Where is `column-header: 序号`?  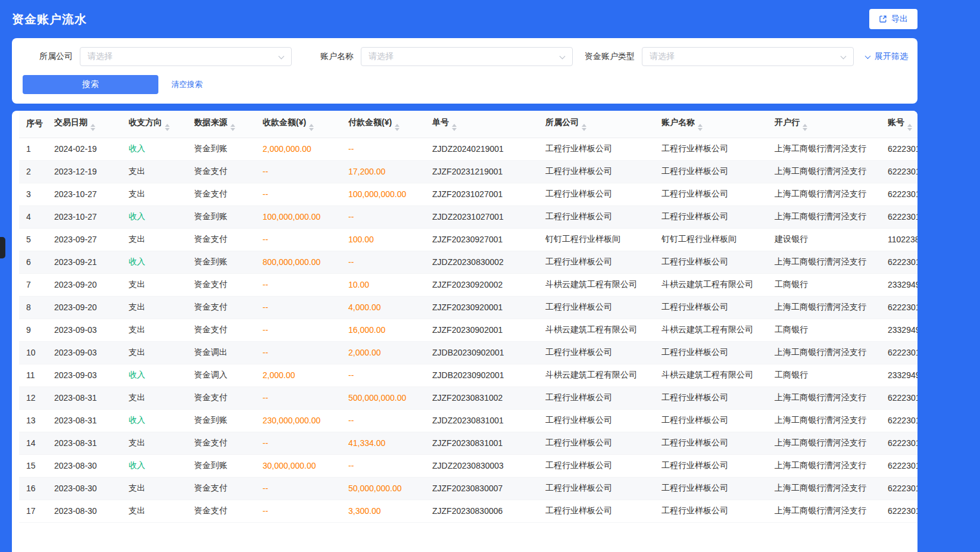 column-header: 序号 is located at coordinates (33, 124).